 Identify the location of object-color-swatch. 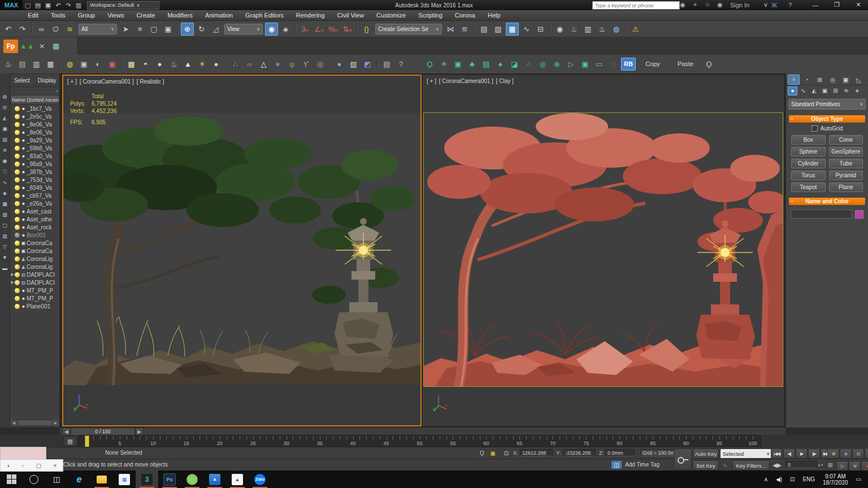
(859, 215).